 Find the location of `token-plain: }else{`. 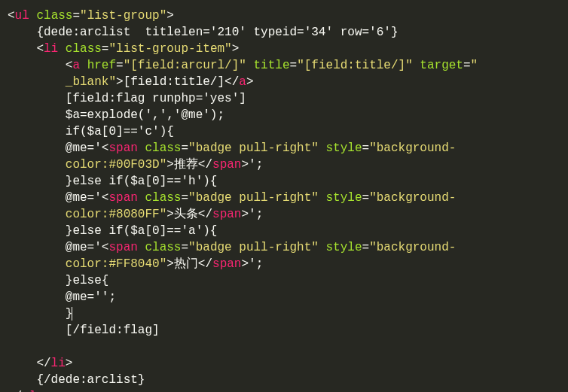

token-plain: }else{ is located at coordinates (87, 281).